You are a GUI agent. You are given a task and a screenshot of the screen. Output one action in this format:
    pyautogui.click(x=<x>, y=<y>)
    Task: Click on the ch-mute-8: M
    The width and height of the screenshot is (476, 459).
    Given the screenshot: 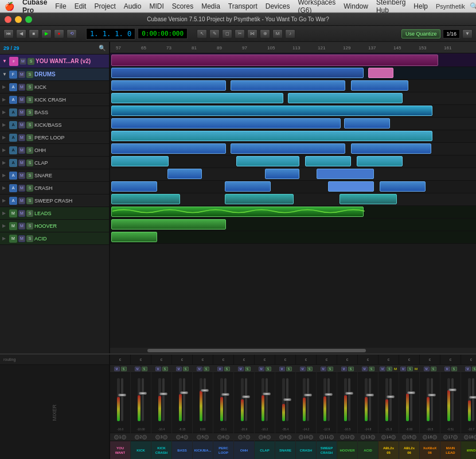 What is the action you would take?
    pyautogui.click(x=262, y=369)
    